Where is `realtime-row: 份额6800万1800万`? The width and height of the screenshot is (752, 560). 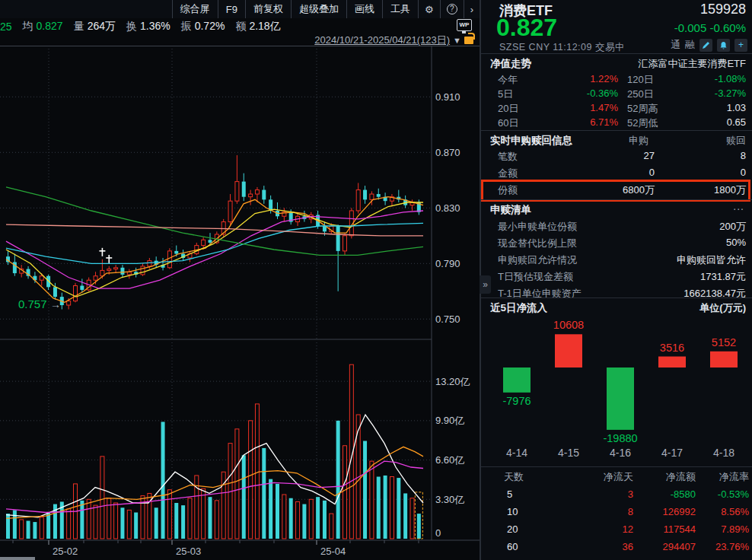 realtime-row: 份额6800万1800万 is located at coordinates (617, 192).